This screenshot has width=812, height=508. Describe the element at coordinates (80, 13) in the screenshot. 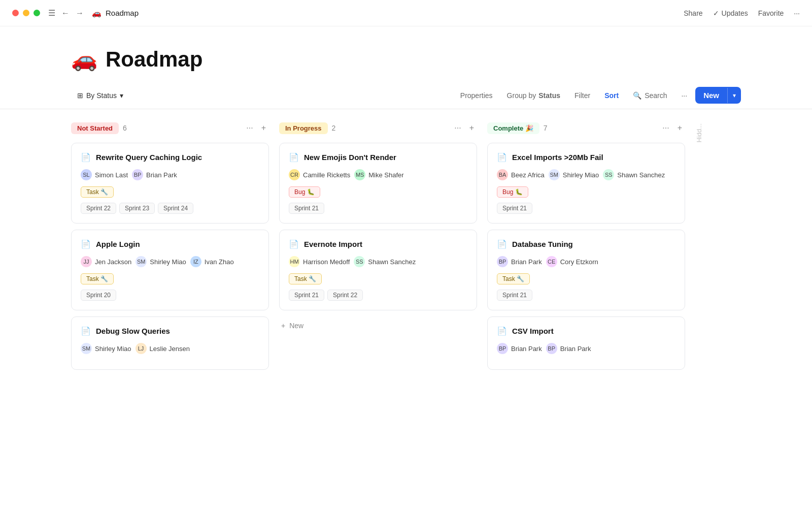

I see `forward-button: →` at that location.